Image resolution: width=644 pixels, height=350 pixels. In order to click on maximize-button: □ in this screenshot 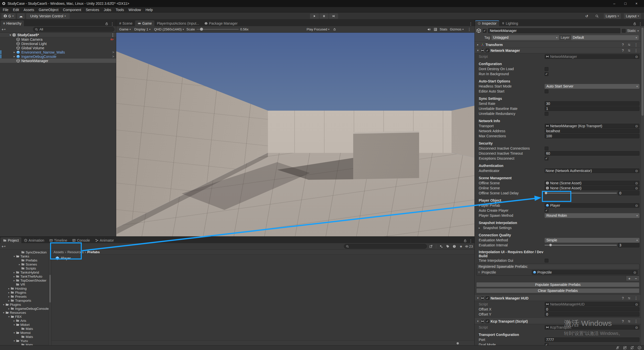, I will do `click(625, 4)`.